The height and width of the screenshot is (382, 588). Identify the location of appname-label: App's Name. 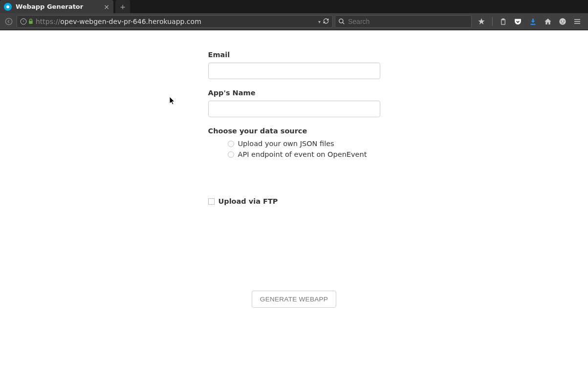
(294, 93).